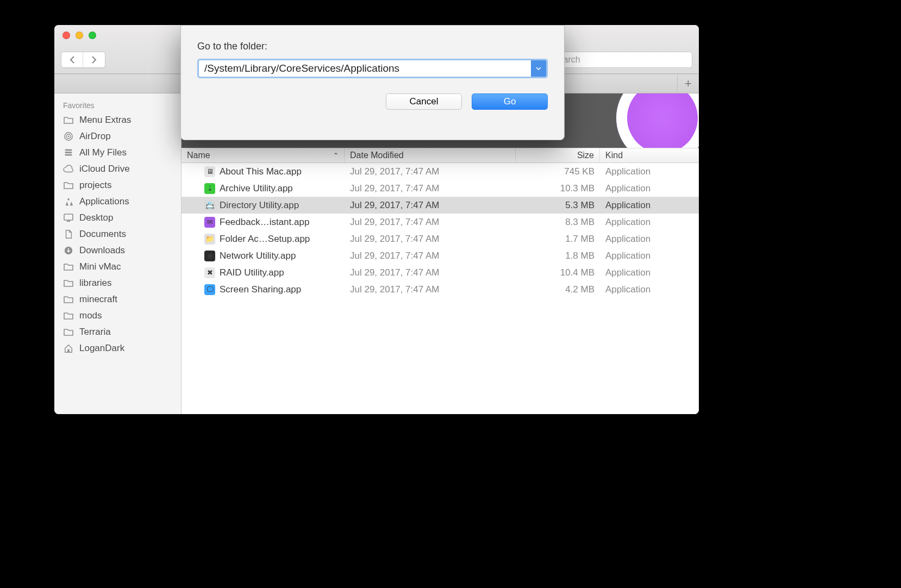  Describe the element at coordinates (210, 222) in the screenshot. I see `app-icon: ✉` at that location.